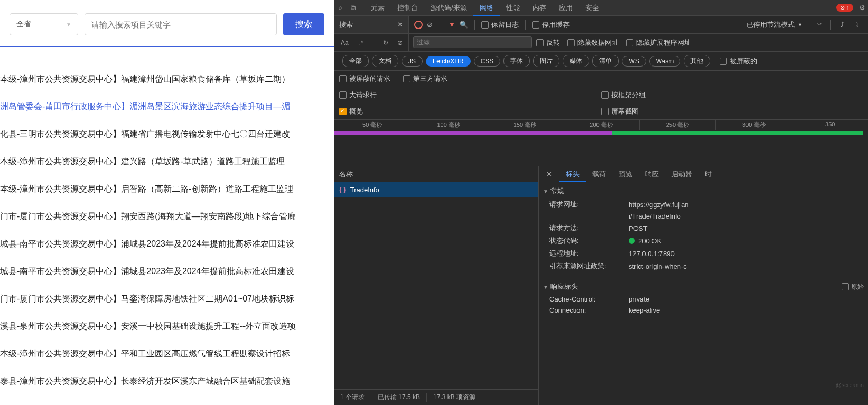 This screenshot has height=405, width=868. I want to click on header-row: i/Trade/TradeInfo, so click(704, 216).